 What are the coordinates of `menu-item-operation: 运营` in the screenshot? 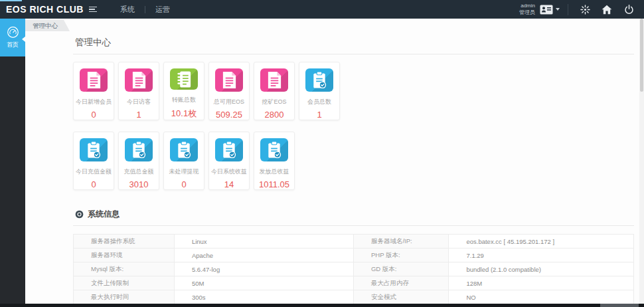 It's located at (163, 9).